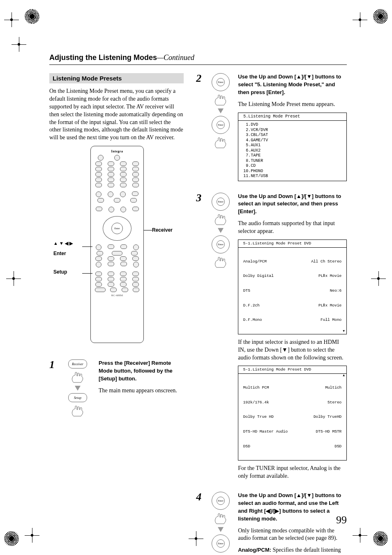 The height and width of the screenshot is (555, 392). Describe the element at coordinates (293, 287) in the screenshot. I see `osd-preset-dvd-1: 5-1.Listening Mode Preset DVD Analog/PCM…` at that location.